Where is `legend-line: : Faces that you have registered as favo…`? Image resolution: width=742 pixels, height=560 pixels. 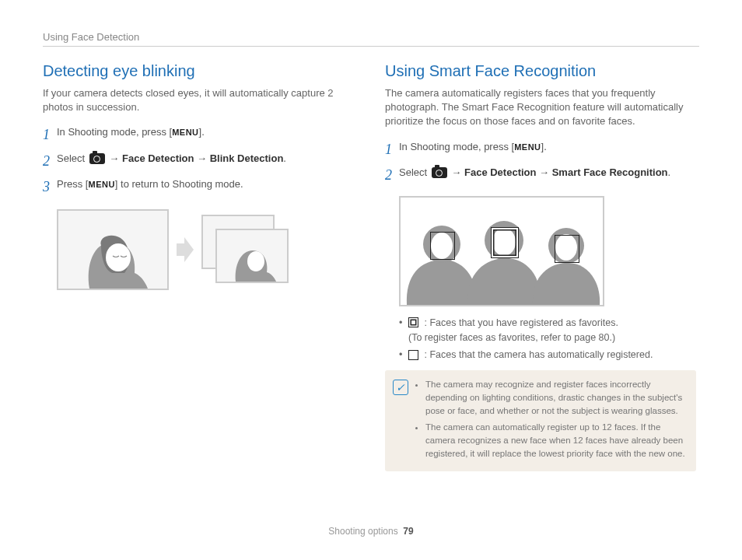 legend-line: : Faces that you have registered as favo… is located at coordinates (520, 323).